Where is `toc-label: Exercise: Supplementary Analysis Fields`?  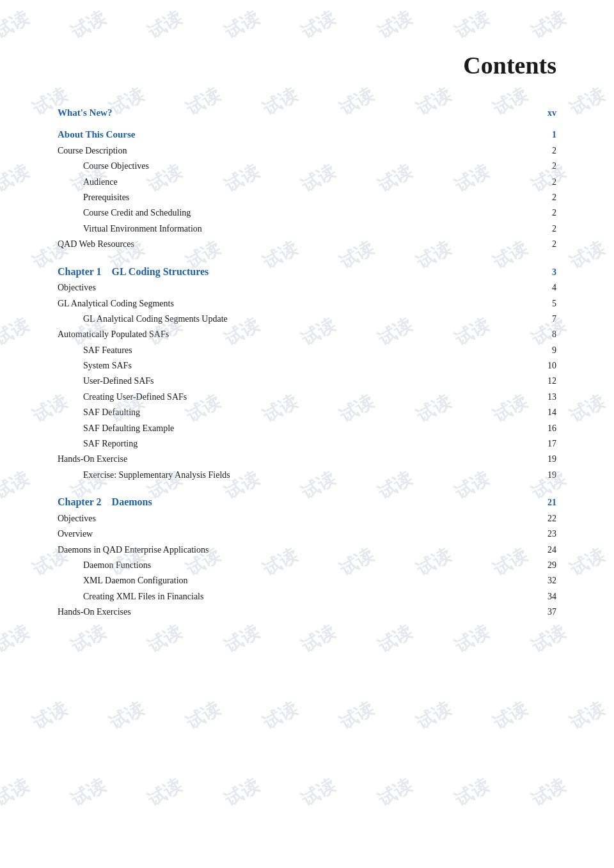 toc-label: Exercise: Supplementary Analysis Fields is located at coordinates (157, 475).